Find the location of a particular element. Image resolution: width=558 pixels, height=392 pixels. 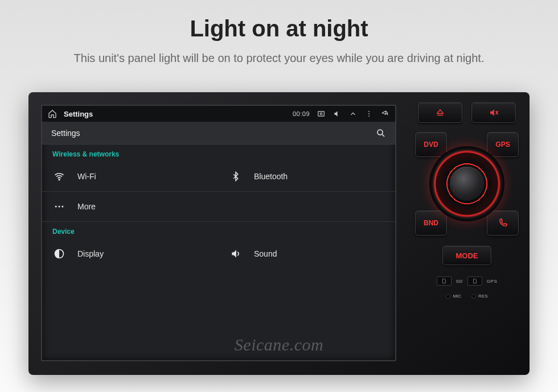

clock: 00:09 is located at coordinates (301, 114).